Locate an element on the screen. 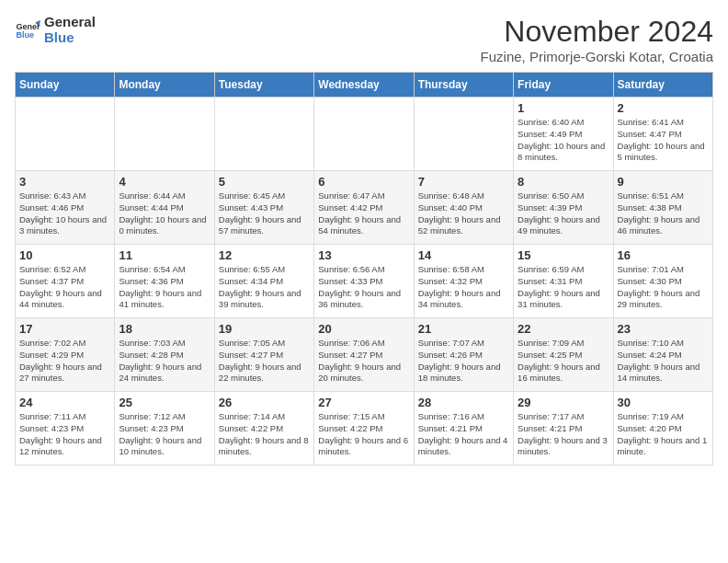 This screenshot has height=563, width=728. calendar-day-cell: 21Sunrise: 7:07 AM Sunset: 4:26 PM Dayli… is located at coordinates (463, 355).